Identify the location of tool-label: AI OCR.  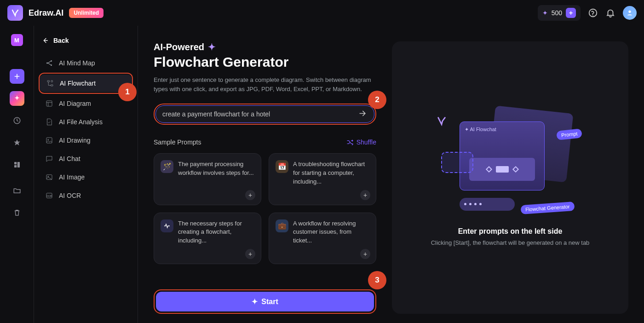
(70, 196).